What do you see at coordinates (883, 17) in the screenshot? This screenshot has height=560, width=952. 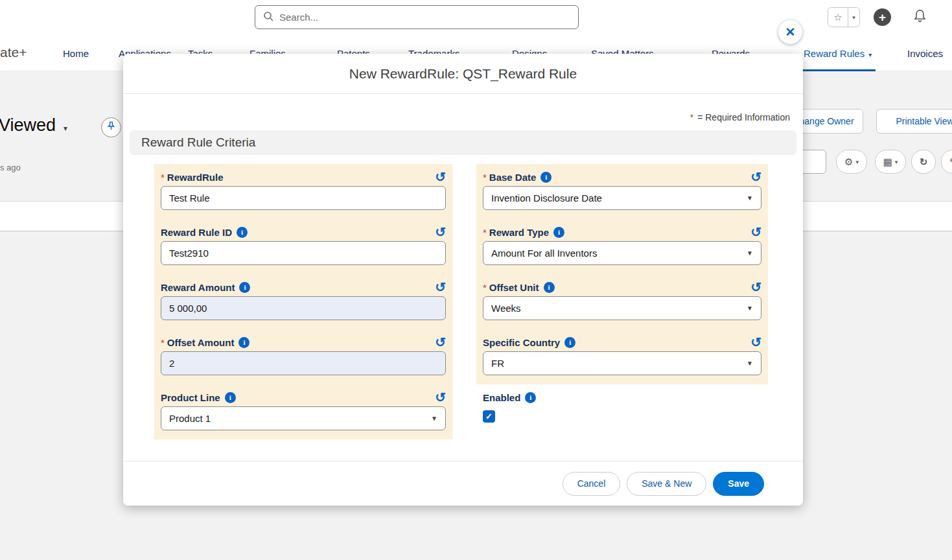 I see `global-add-button: +` at bounding box center [883, 17].